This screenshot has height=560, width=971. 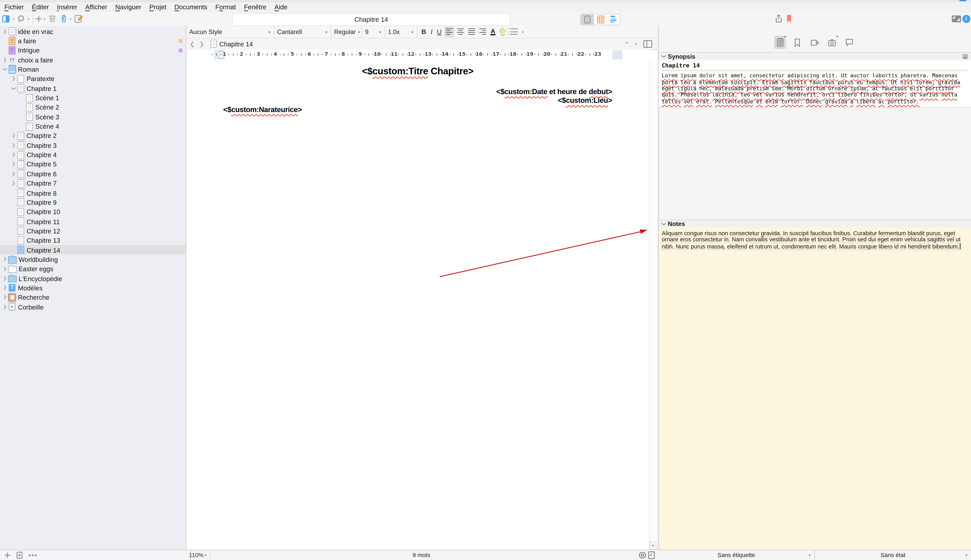 What do you see at coordinates (40, 7) in the screenshot?
I see `menu-éditer: Éditer` at bounding box center [40, 7].